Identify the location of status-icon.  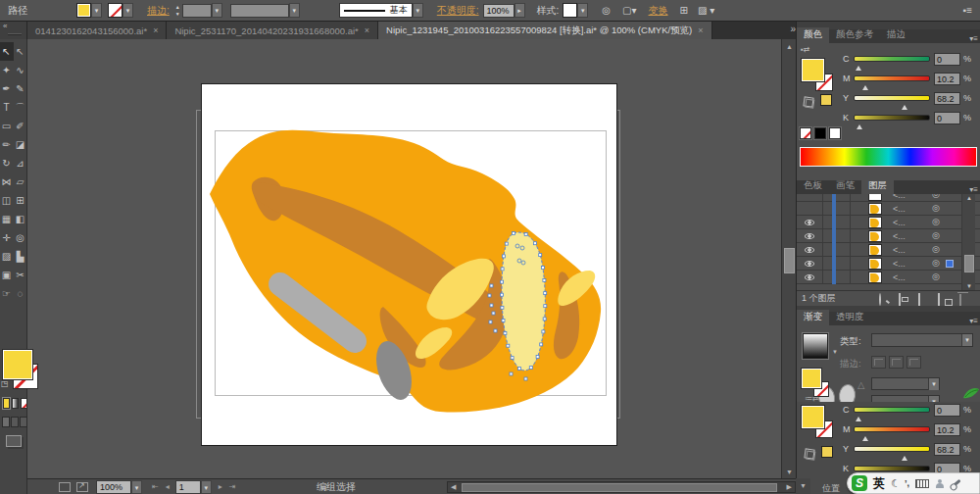
(65, 487).